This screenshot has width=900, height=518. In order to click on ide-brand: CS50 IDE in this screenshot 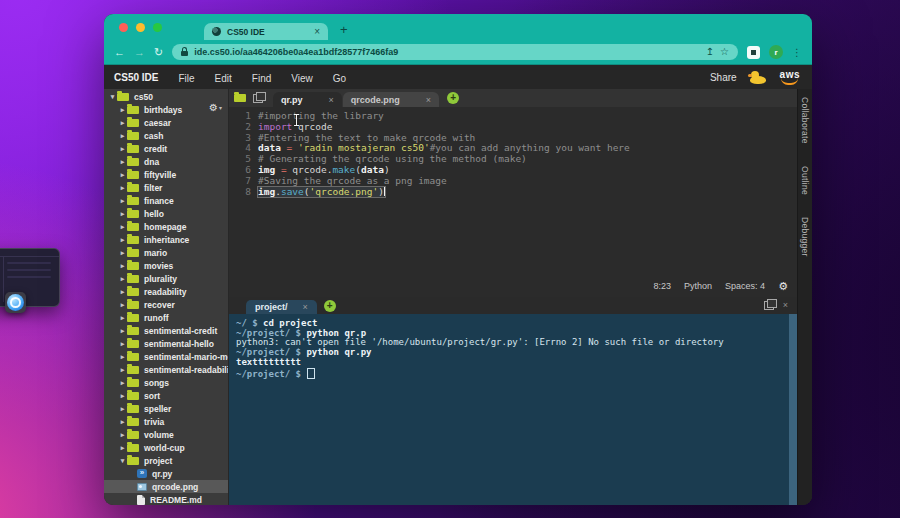, I will do `click(136, 78)`.